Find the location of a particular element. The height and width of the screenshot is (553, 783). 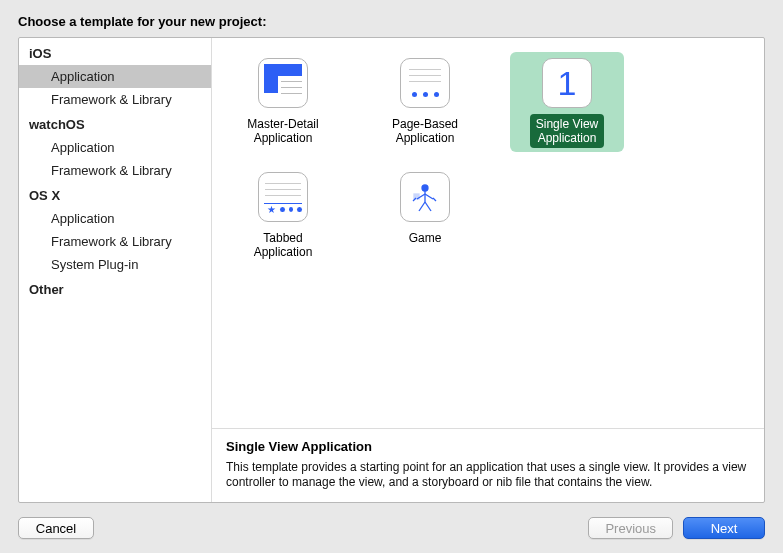

sidebar-group-osx: OS X is located at coordinates (115, 194).